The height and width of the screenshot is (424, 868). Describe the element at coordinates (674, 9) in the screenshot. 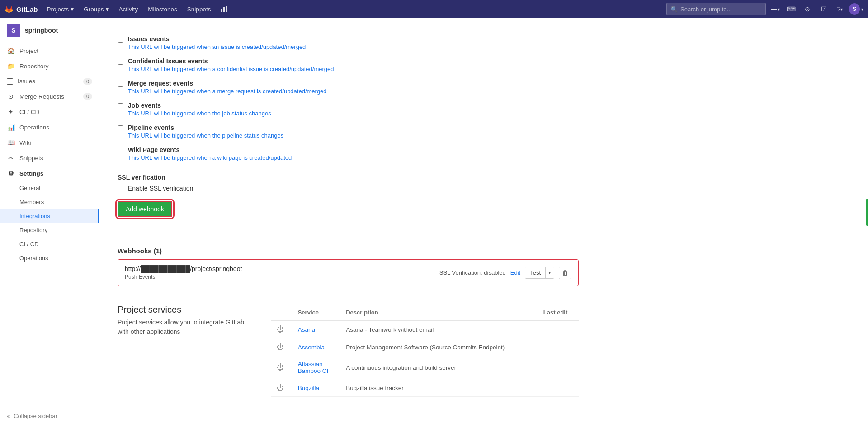

I see `search-icon: 🔍` at that location.